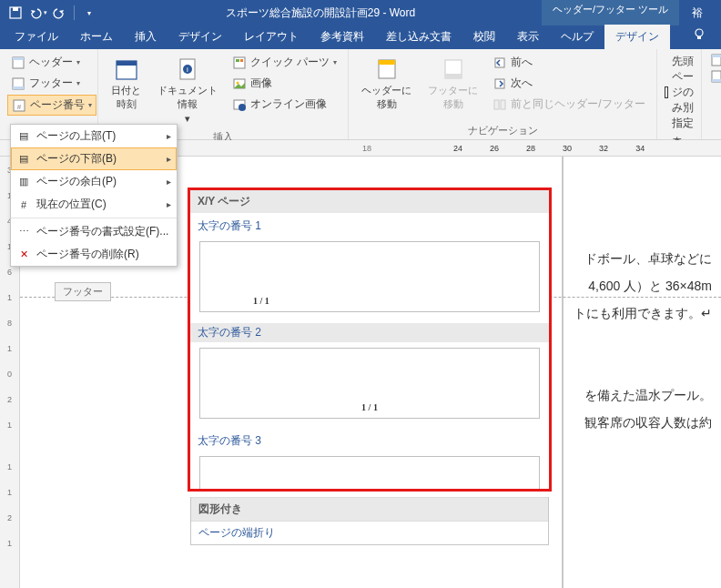 The width and height of the screenshot is (721, 588). I want to click on date-time-button: 日付と 時刻, so click(126, 91).